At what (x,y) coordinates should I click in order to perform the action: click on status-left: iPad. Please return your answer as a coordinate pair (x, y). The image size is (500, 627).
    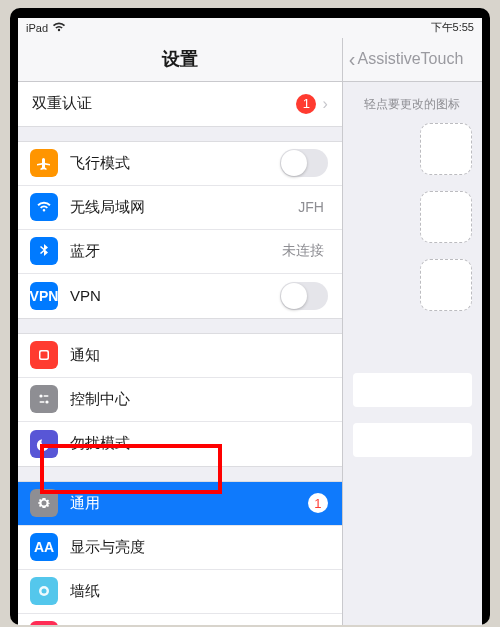
    Looking at the image, I should click on (46, 28).